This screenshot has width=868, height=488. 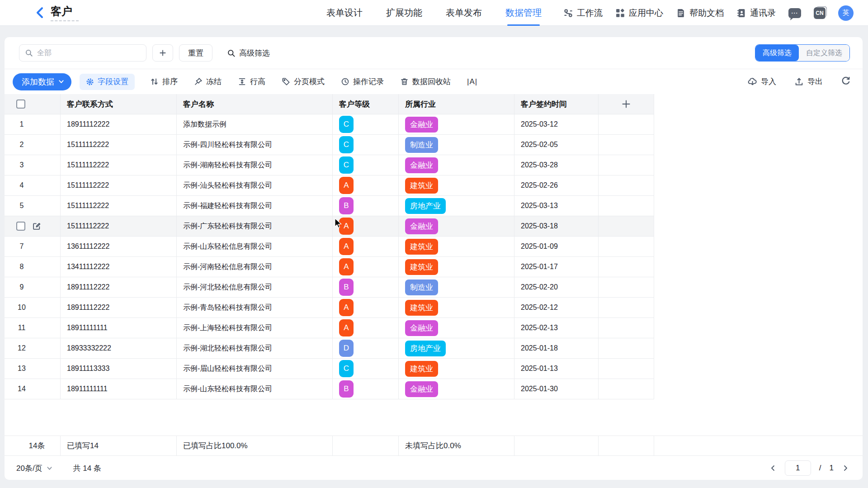 What do you see at coordinates (824, 53) in the screenshot?
I see `toggle-custom-filter: 自定义筛选` at bounding box center [824, 53].